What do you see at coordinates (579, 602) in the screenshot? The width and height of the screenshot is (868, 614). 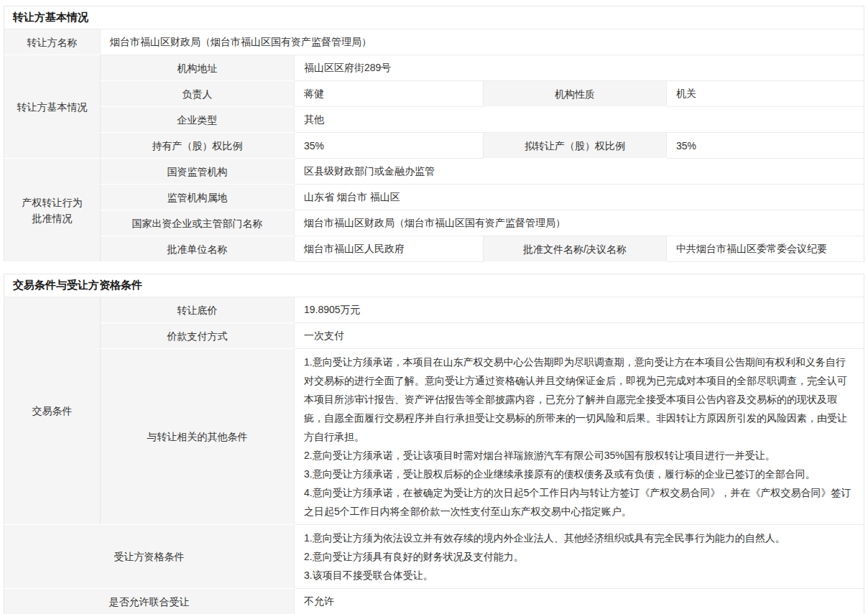 I see `joint-transfer-value: 不允许` at bounding box center [579, 602].